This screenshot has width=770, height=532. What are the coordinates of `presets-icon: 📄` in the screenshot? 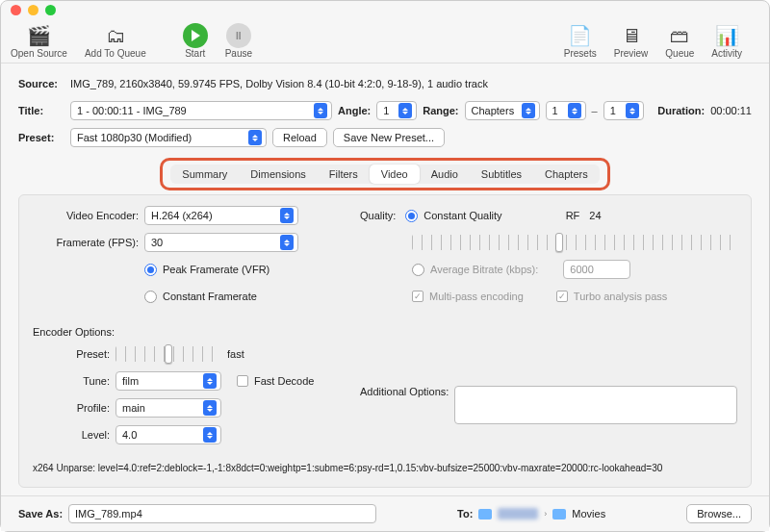 It's located at (580, 36).